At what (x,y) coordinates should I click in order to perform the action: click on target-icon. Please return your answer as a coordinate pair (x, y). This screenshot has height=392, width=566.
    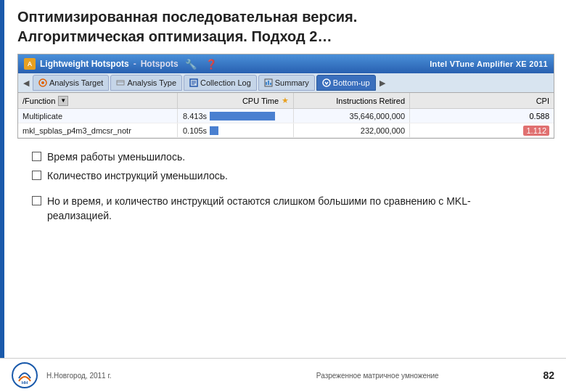
    Looking at the image, I should click on (43, 83).